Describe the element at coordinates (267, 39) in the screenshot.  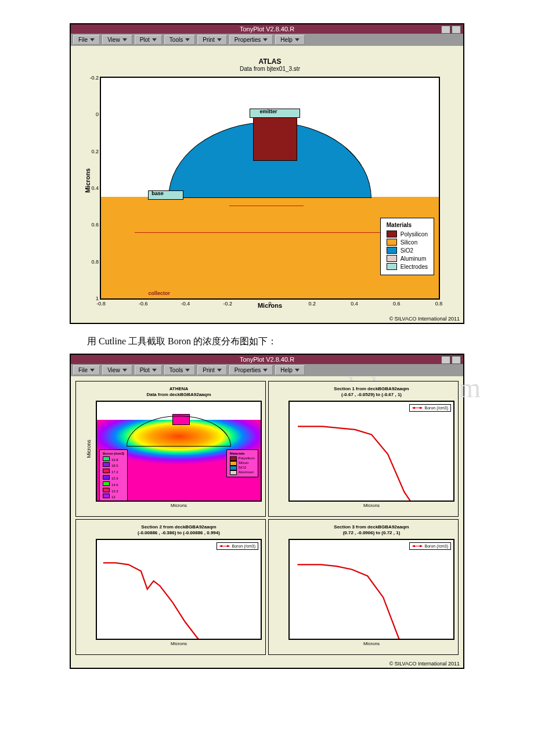
I see `menubar: FileViewPlotToolsPrintPropertiesHelp` at that location.